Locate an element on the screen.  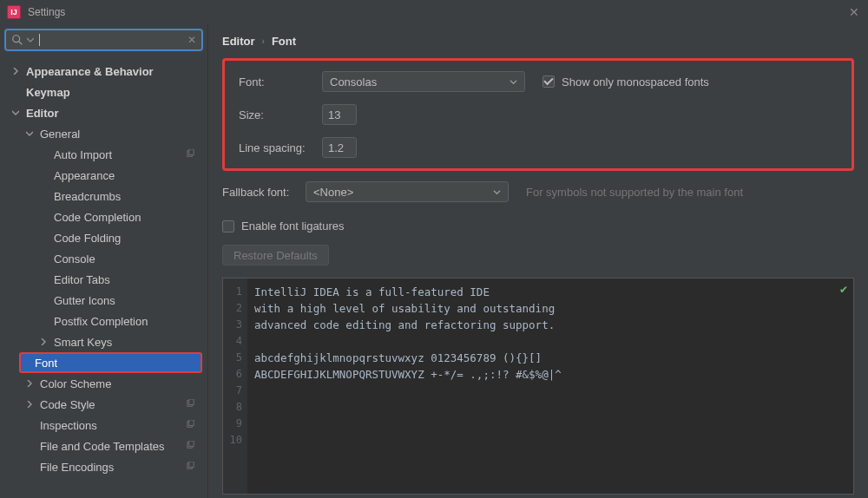
sidebar-item-appearance: Appearance is located at coordinates (104, 175).